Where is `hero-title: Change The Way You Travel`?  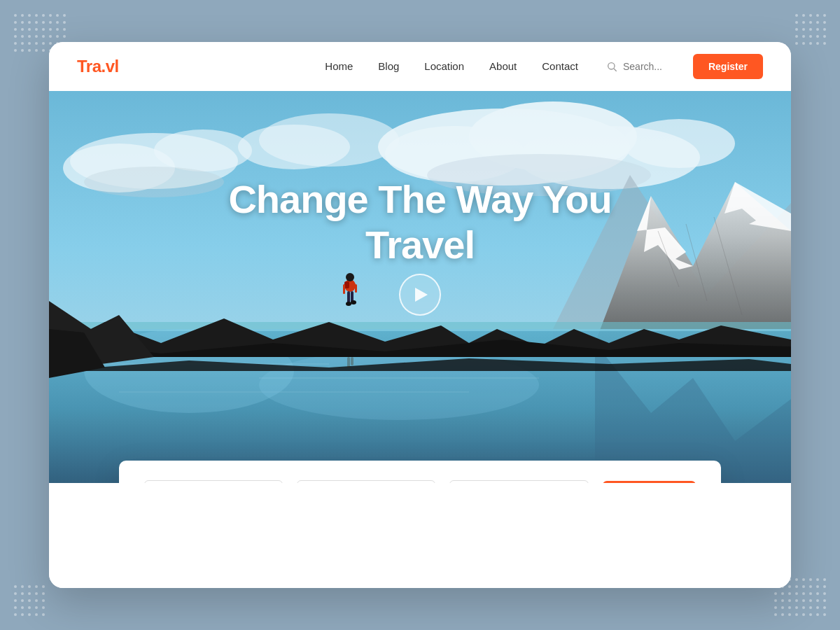 hero-title: Change The Way You Travel is located at coordinates (420, 223).